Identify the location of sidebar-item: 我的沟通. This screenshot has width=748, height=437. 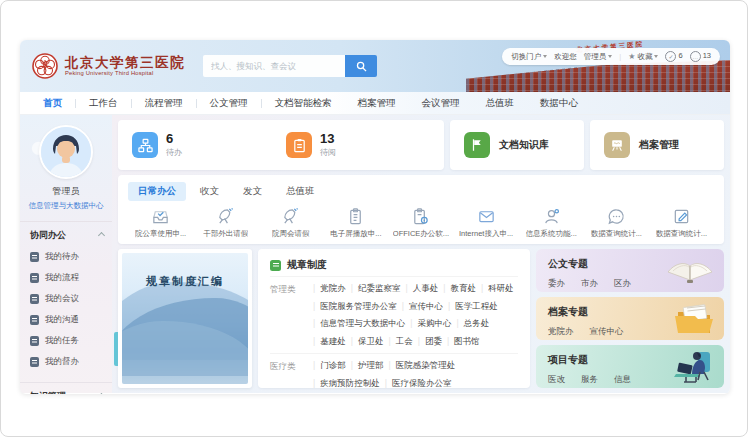
(67, 320).